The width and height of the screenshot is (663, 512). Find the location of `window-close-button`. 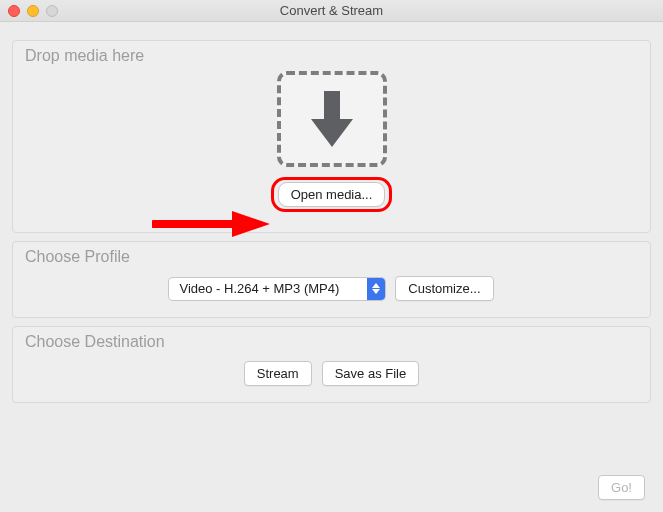

window-close-button is located at coordinates (14, 11).